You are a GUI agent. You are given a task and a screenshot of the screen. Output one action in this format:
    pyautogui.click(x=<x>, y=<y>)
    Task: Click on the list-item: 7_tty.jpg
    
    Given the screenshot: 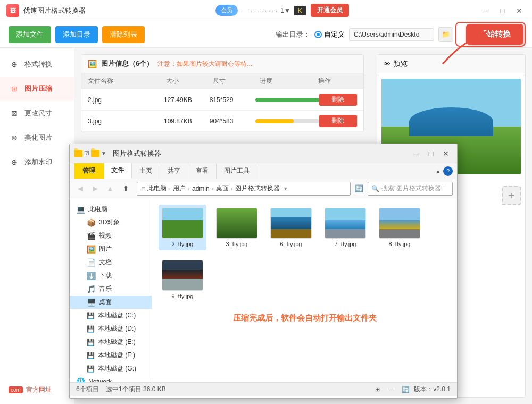 What is the action you would take?
    pyautogui.click(x=345, y=228)
    